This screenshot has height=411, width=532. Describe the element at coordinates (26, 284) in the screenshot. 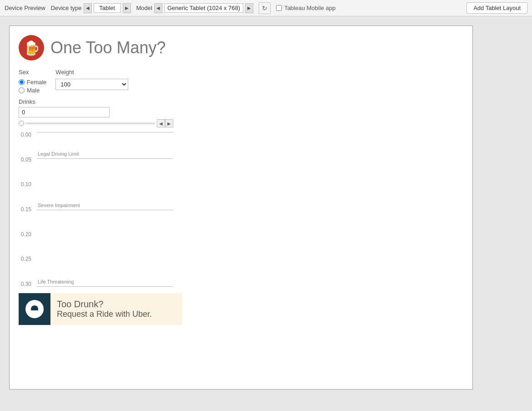

I see `y-label-6: 0.30` at that location.